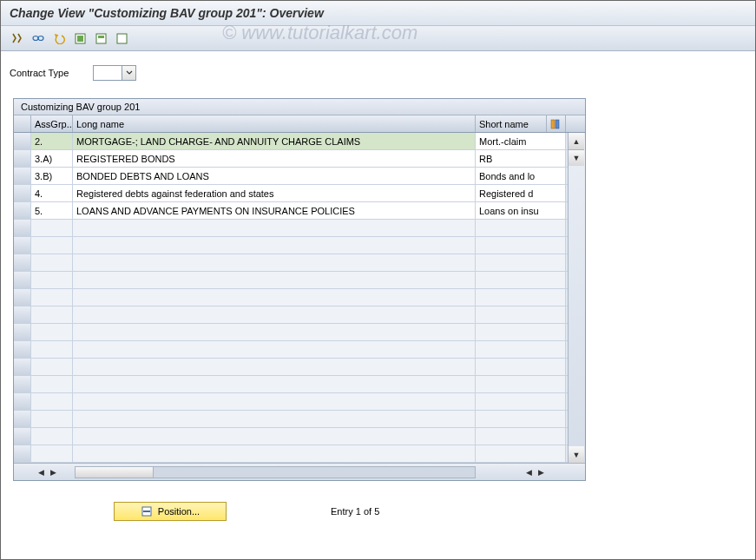 The image size is (756, 560). Describe the element at coordinates (115, 73) in the screenshot. I see `contract-type-input` at that location.